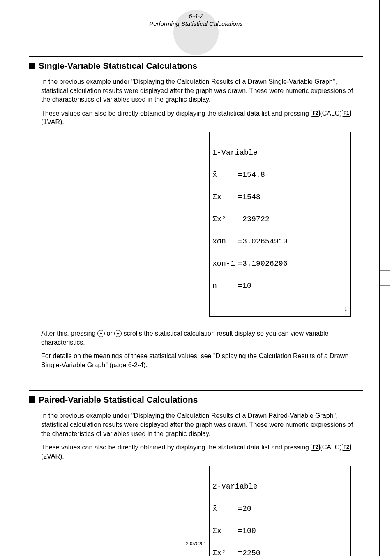 The width and height of the screenshot is (392, 556). Describe the element at coordinates (53, 122) in the screenshot. I see `text: (1VAR).` at that location.